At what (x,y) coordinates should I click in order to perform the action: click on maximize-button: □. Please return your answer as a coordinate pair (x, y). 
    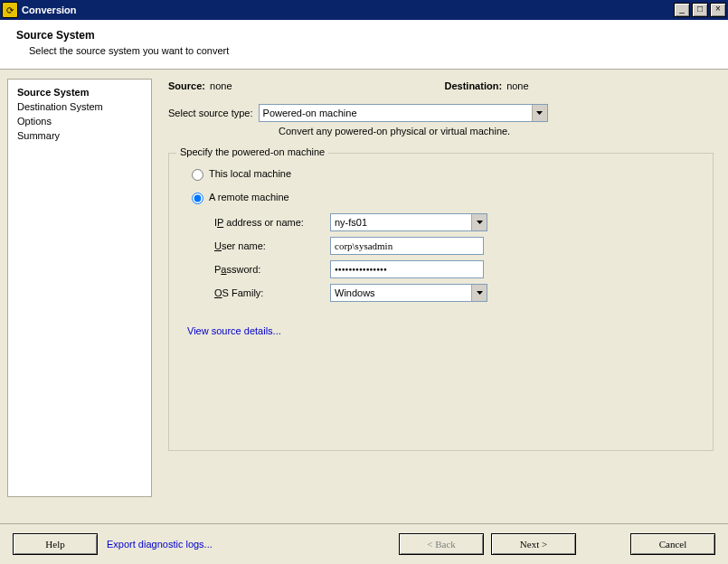
    Looking at the image, I should click on (700, 10).